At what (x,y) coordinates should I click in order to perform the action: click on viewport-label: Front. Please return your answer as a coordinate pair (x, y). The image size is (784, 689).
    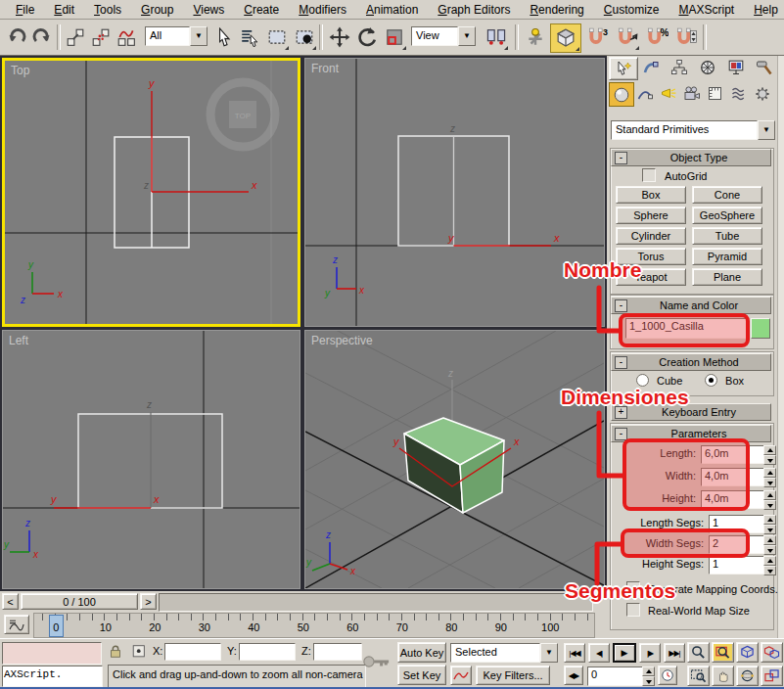
    Looking at the image, I should click on (325, 69).